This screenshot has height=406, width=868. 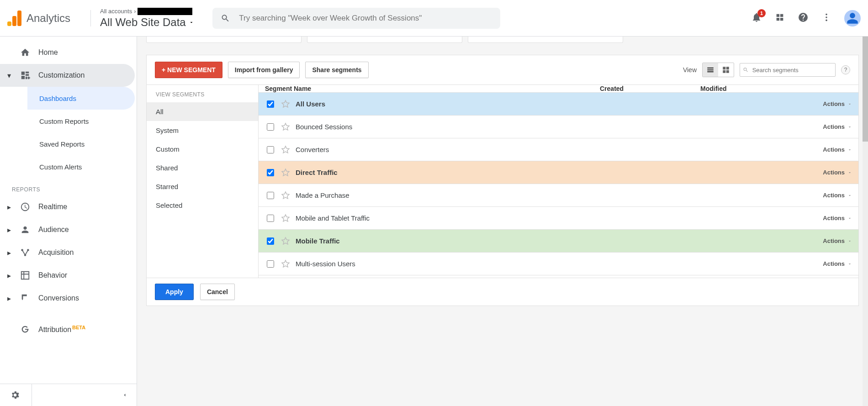 What do you see at coordinates (202, 111) in the screenshot?
I see `filter-all: All` at bounding box center [202, 111].